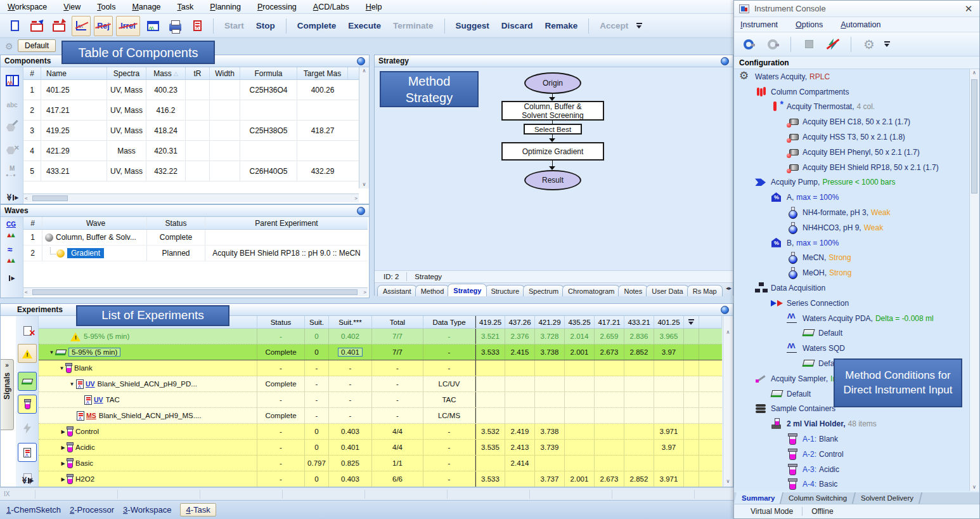 The image size is (980, 519). Describe the element at coordinates (27, 404) in the screenshot. I see `show-samples-toggle` at that location.